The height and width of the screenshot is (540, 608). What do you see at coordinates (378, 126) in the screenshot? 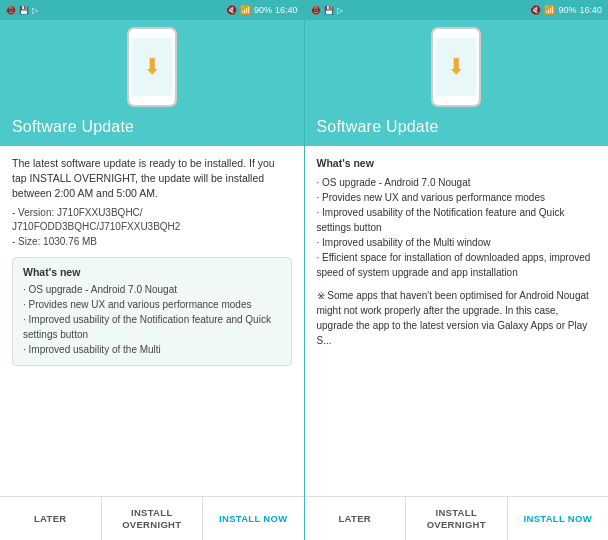
I see `title-right: Software Update` at bounding box center [378, 126].